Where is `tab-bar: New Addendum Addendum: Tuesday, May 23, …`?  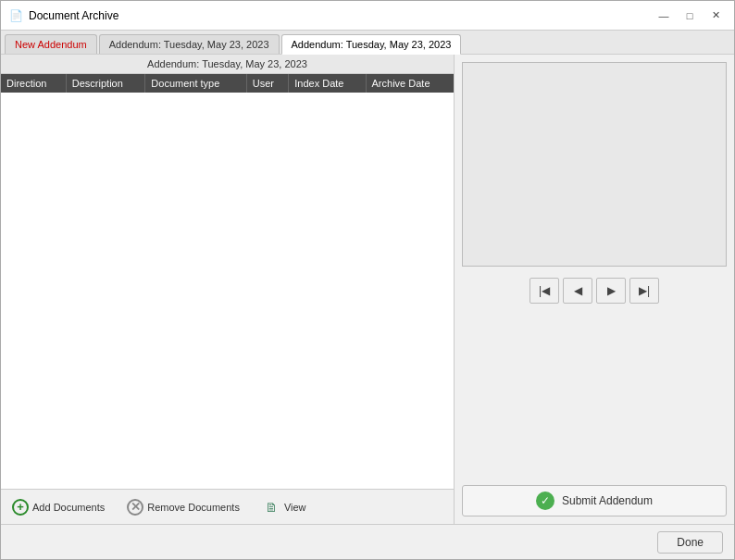 tab-bar: New Addendum Addendum: Tuesday, May 23, … is located at coordinates (368, 43).